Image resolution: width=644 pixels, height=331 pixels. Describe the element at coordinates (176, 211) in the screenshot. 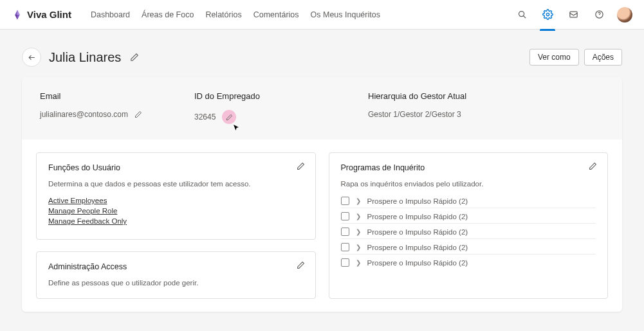

I see `user-roles-link-list: Active Employees Manage People Role Mana…` at that location.